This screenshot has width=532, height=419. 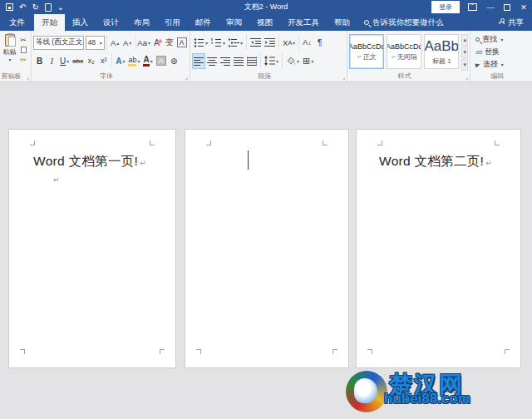 I want to click on replace-button: ab 替换, so click(x=503, y=52).